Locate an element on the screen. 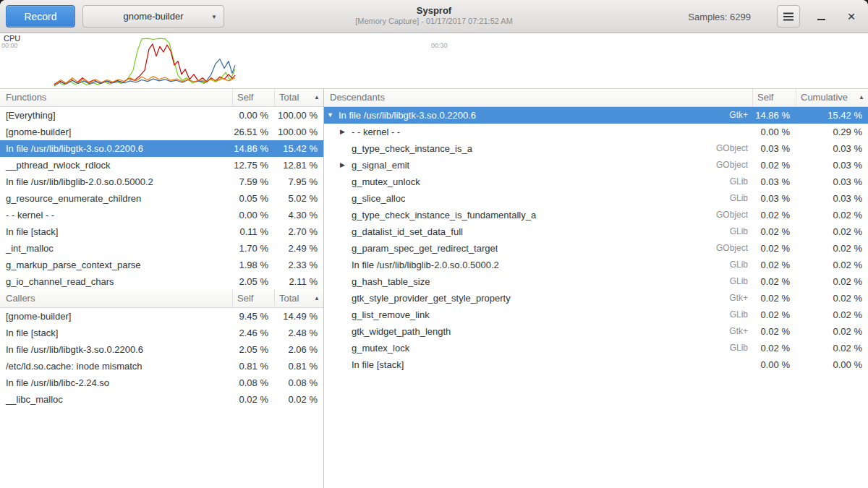 Image resolution: width=868 pixels, height=488 pixels. tree-row: gtk_widget_path_lengthGtk+0.02 %0.02 % is located at coordinates (596, 331).